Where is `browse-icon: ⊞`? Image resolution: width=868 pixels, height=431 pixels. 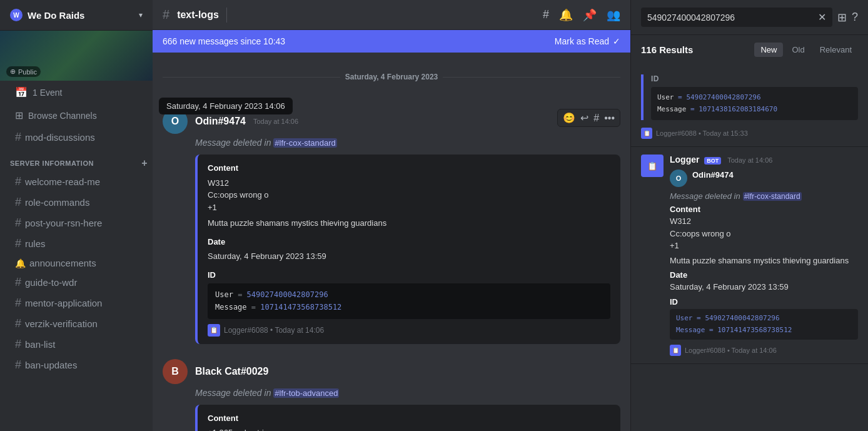 browse-icon: ⊞ is located at coordinates (19, 115).